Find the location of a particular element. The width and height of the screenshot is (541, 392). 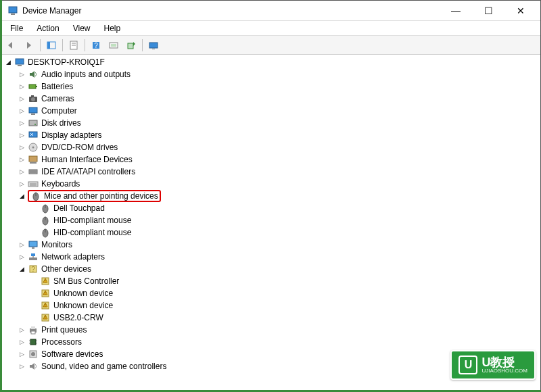

tree-category: ▷Keyboards is located at coordinates (271, 184).